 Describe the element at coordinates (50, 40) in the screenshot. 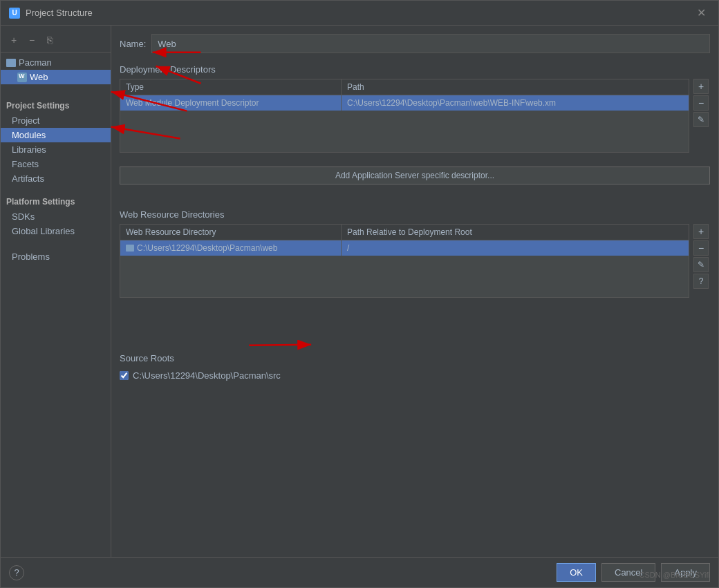

I see `copy-button: ⎘` at that location.